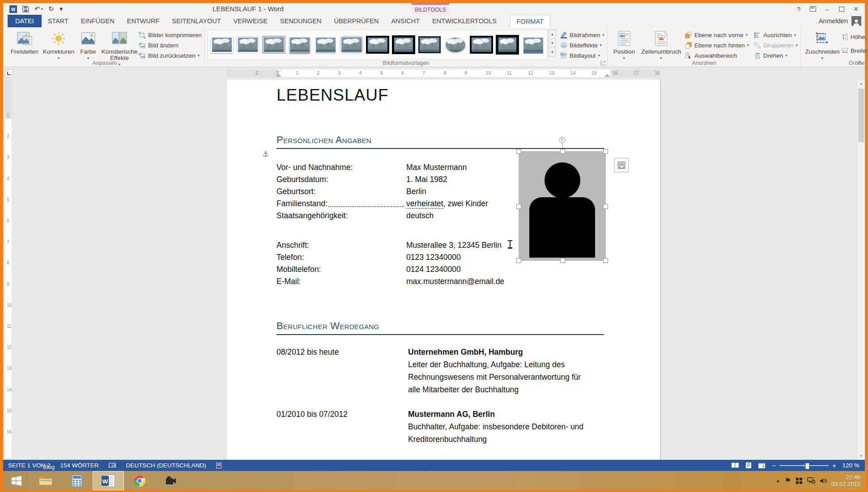 The width and height of the screenshot is (868, 492). Describe the element at coordinates (26, 9) in the screenshot. I see `save-button` at that location.